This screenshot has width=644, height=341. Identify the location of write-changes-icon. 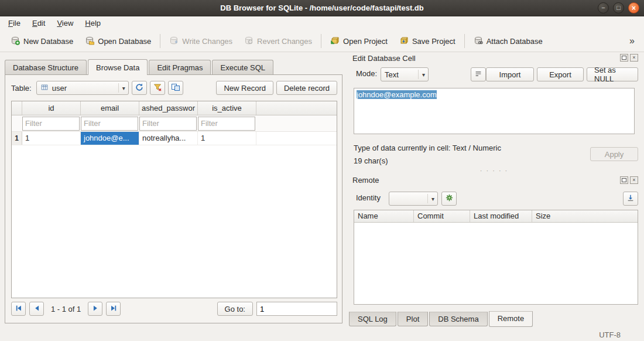
(174, 41).